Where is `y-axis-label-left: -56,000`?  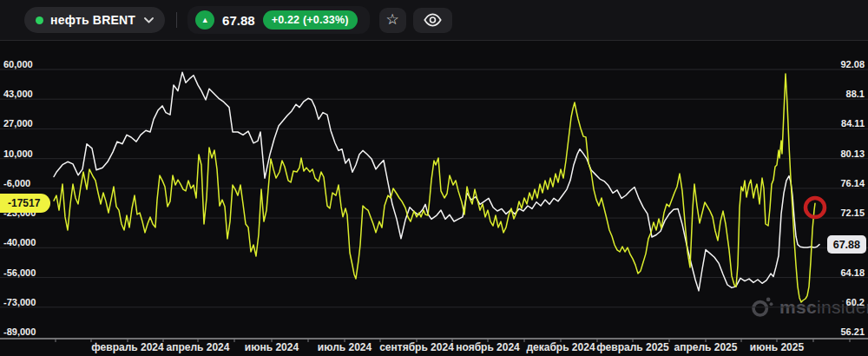
y-axis-label-left: -56,000 is located at coordinates (19, 273).